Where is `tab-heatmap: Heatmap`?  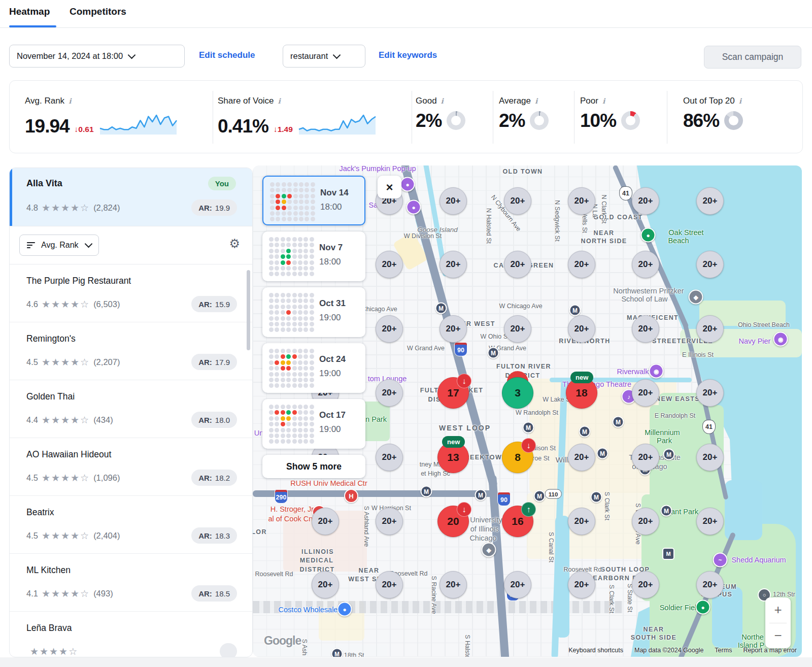
tab-heatmap: Heatmap is located at coordinates (29, 12).